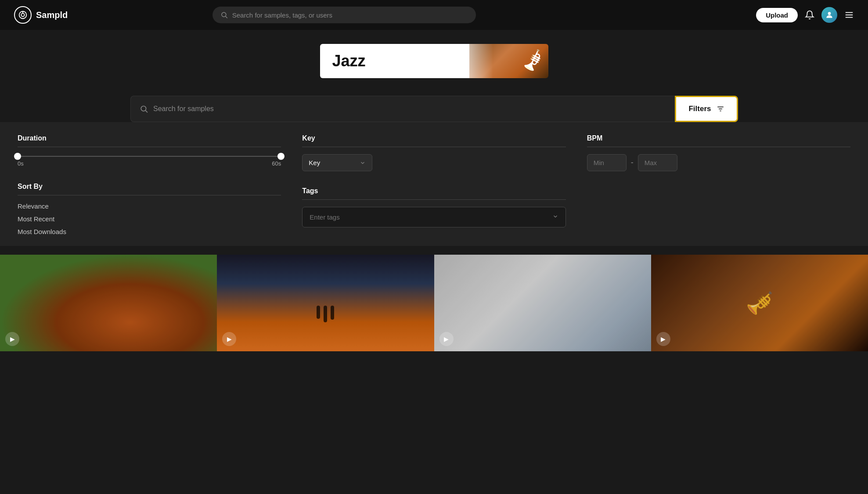  I want to click on bpm-filter: BPM -, so click(719, 185).